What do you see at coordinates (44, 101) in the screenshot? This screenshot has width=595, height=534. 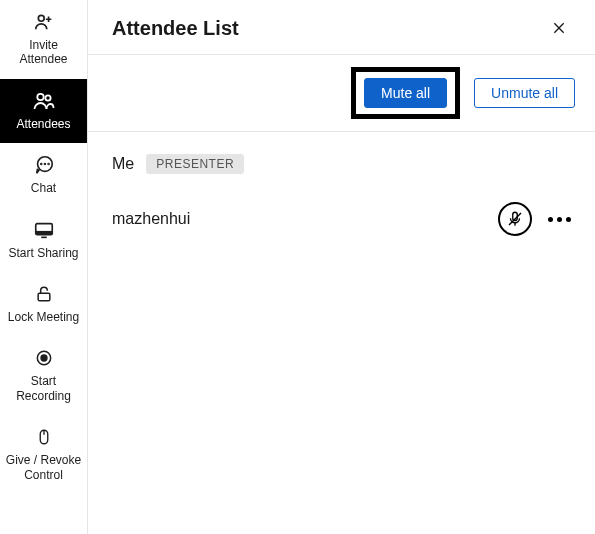 I see `users-icon` at bounding box center [44, 101].